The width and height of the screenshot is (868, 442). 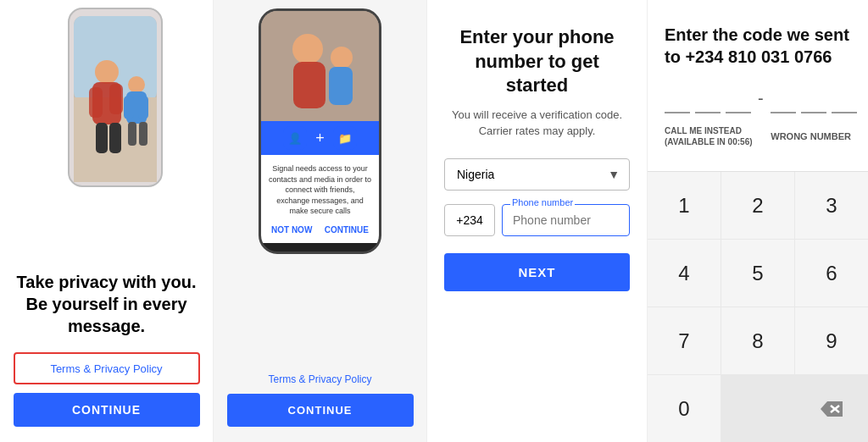 I want to click on continue-button-1: CONTINUE, so click(x=107, y=410).